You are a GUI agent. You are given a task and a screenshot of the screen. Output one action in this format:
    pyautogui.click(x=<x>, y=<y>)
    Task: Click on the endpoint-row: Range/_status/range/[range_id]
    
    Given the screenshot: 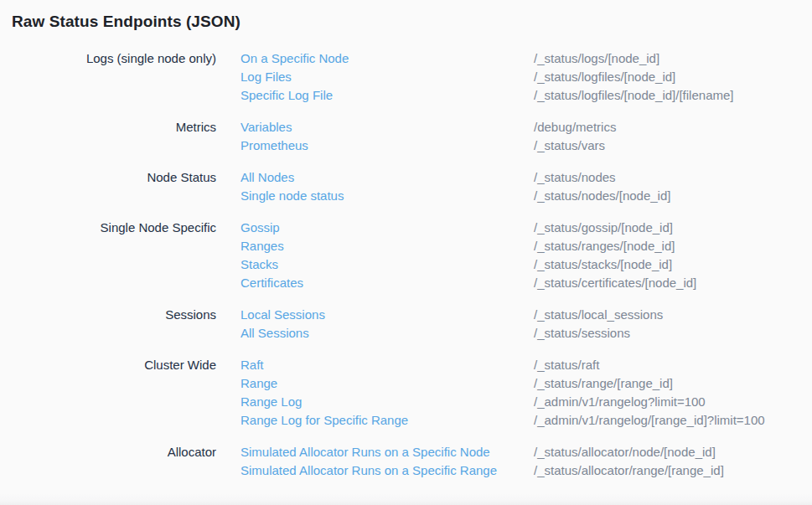 What is the action you would take?
    pyautogui.click(x=526, y=384)
    